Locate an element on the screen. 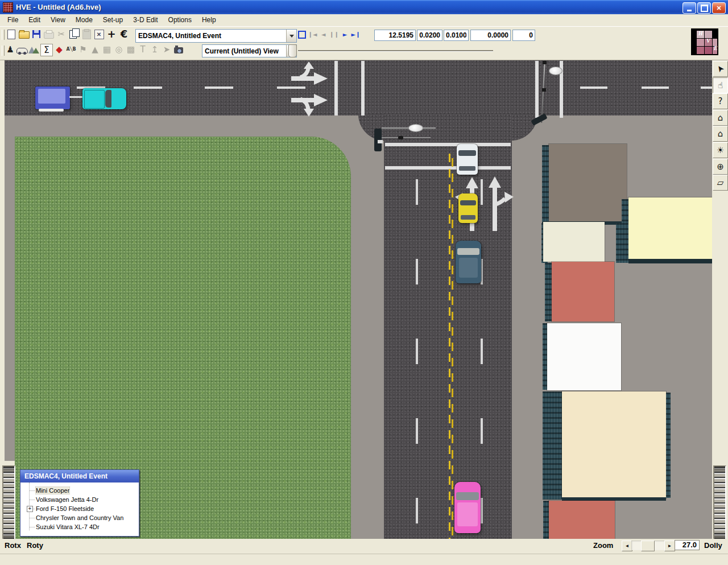  minimize-button is located at coordinates (689, 8).